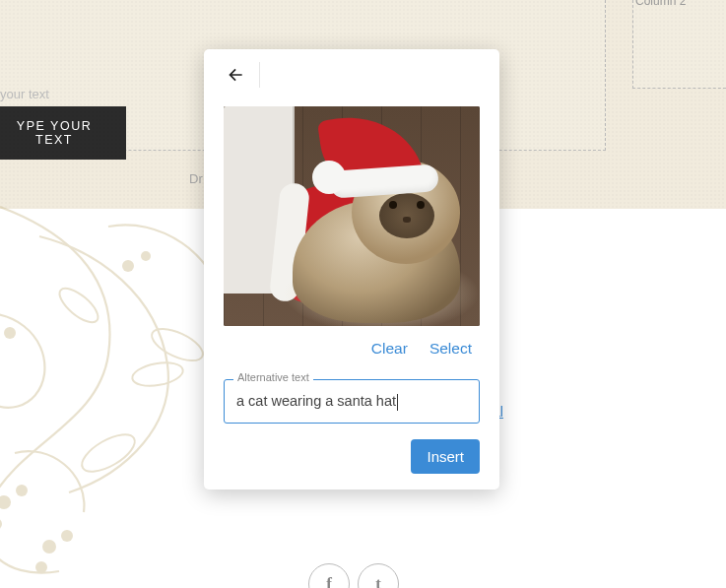 The height and width of the screenshot is (588, 726). I want to click on image-preview, so click(352, 217).